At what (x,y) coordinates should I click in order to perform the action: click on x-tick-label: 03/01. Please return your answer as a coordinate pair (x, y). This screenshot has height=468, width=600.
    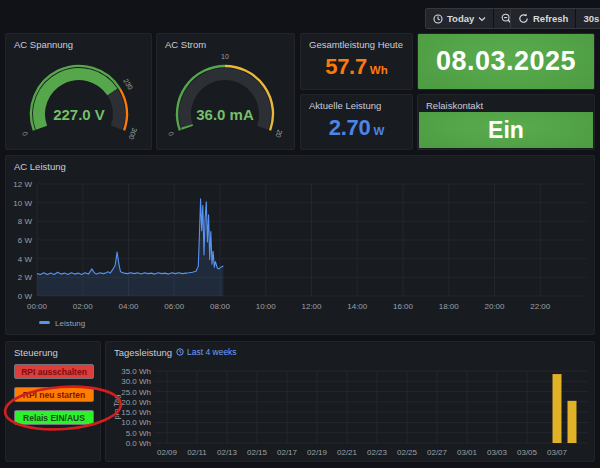
    Looking at the image, I should click on (468, 452).